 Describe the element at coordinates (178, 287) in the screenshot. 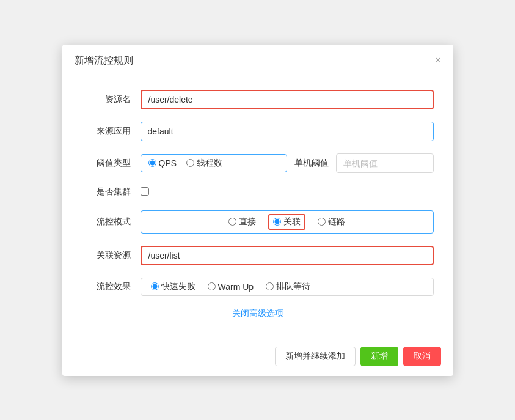

I see `radio-fast-fail-label: 快速失败` at that location.